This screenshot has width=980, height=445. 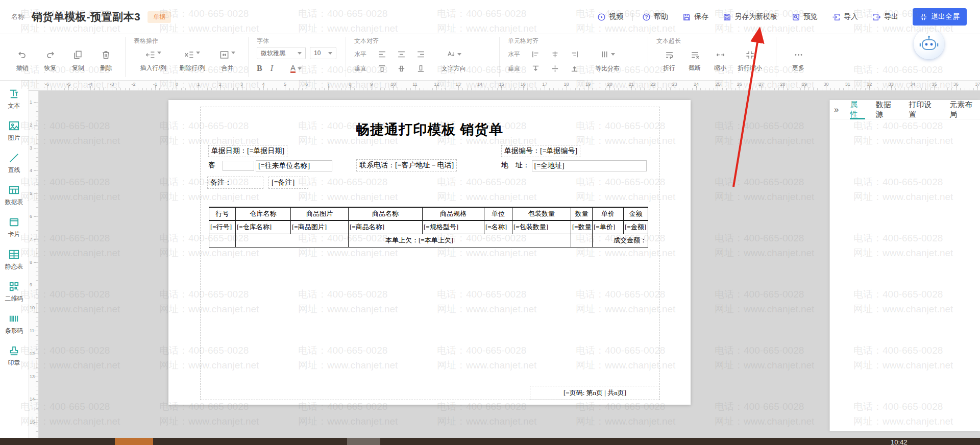 What do you see at coordinates (14, 260) in the screenshot?
I see `tool-statictable: 静态表` at bounding box center [14, 260].